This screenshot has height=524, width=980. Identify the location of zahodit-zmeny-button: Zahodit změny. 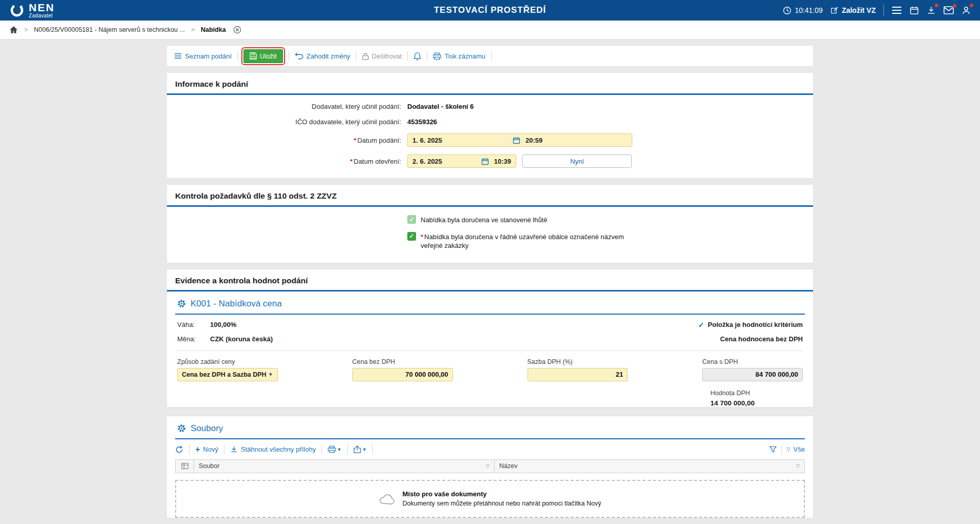
(323, 56).